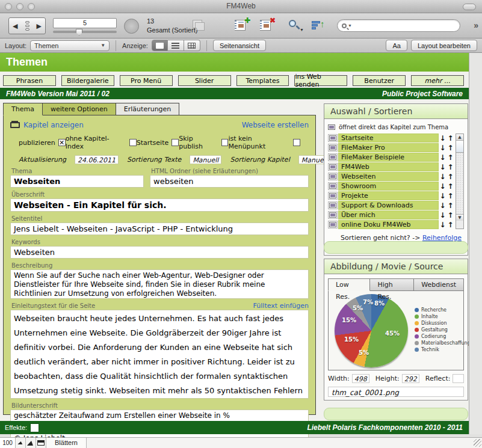 The height and width of the screenshot is (448, 482). What do you see at coordinates (396, 46) in the screenshot?
I see `formatting-bar-button: Aa` at bounding box center [396, 46].